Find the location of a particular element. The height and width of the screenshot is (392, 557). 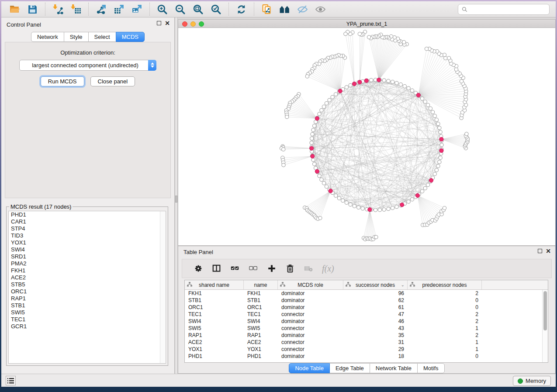

search-box is located at coordinates (504, 10).